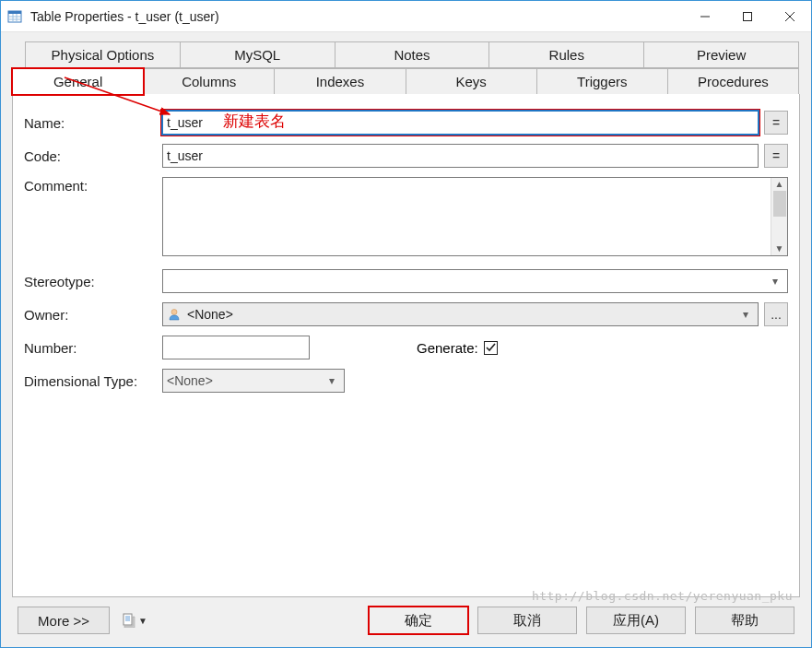 This screenshot has width=812, height=648. Describe the element at coordinates (476, 281) in the screenshot. I see `stereotype-combo: ▾` at that location.